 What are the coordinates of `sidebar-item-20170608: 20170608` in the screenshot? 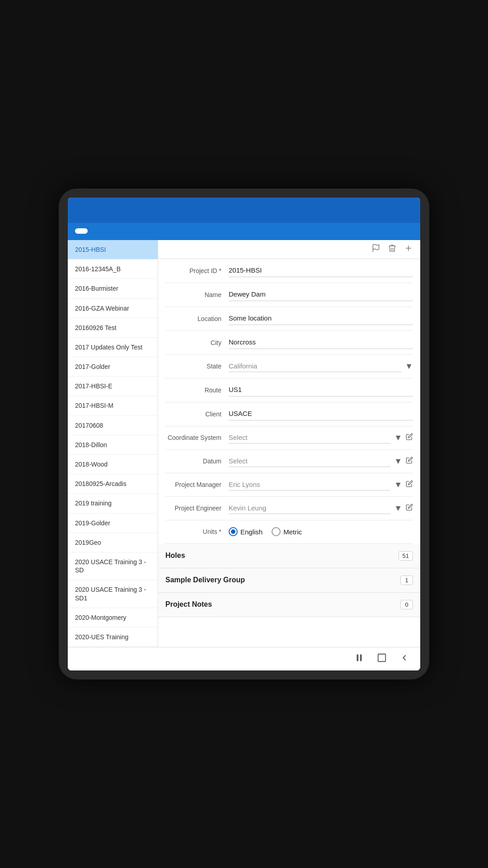 It's located at (113, 426).